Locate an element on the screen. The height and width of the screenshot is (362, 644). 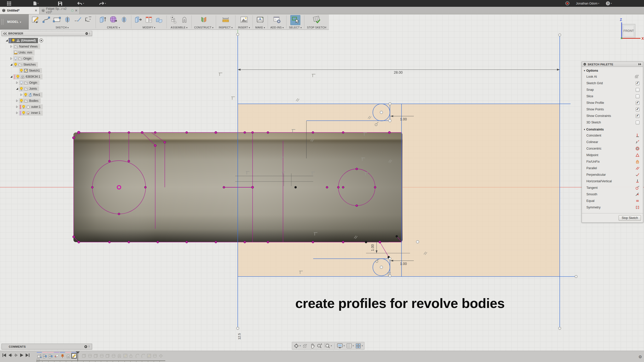
play-icon is located at coordinates (22, 355).